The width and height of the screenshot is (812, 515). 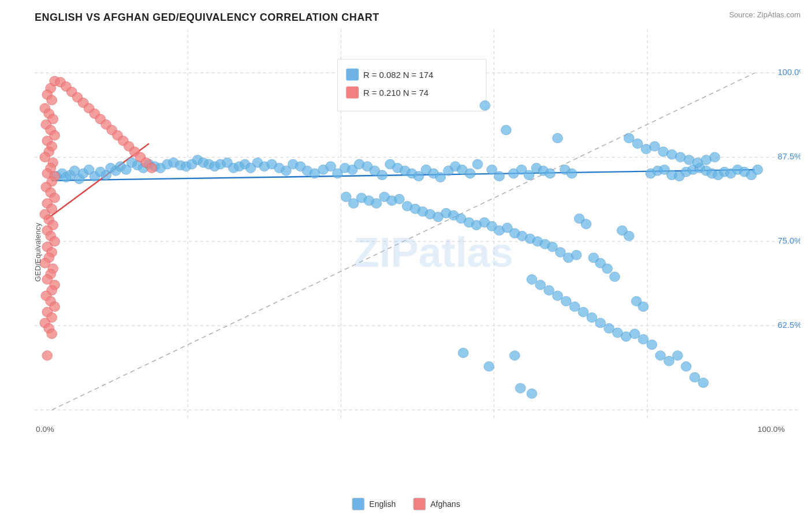 What do you see at coordinates (45, 430) in the screenshot?
I see `svg-text: 0.0%` at bounding box center [45, 430].